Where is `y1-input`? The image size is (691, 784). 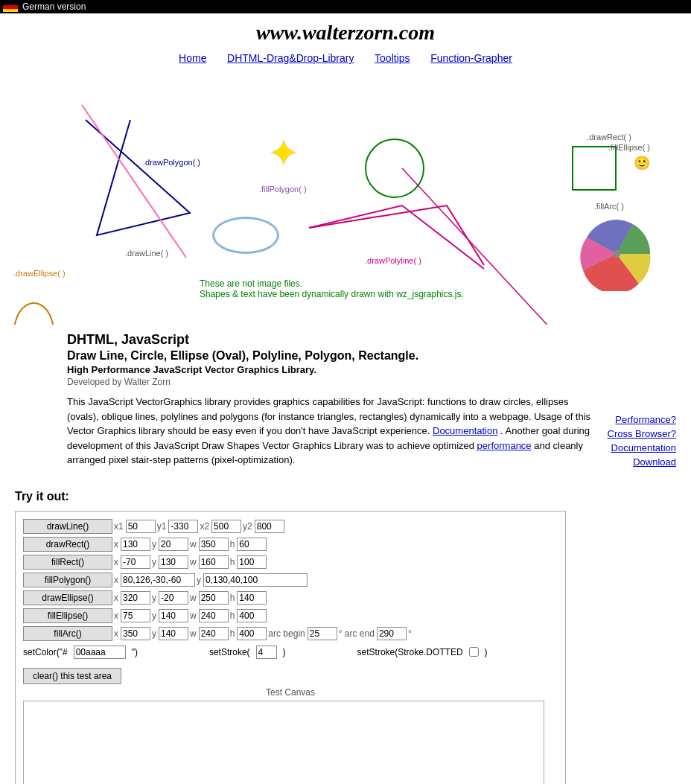 y1-input is located at coordinates (183, 526).